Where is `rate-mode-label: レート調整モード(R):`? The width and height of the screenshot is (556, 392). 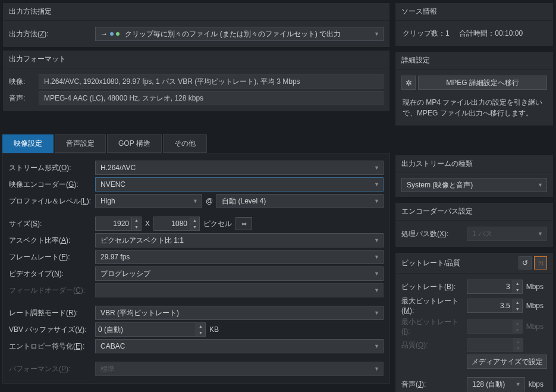
rate-mode-label: レート調整モード(R): is located at coordinates (52, 313).